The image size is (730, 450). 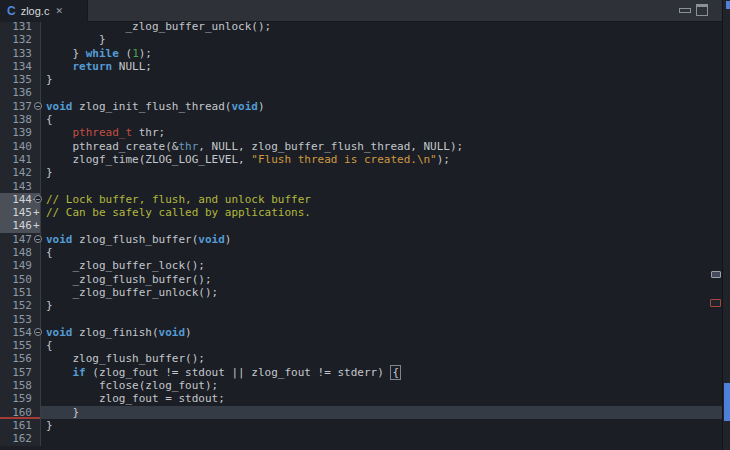 I want to click on line-number-gutter: 158, so click(x=20, y=386).